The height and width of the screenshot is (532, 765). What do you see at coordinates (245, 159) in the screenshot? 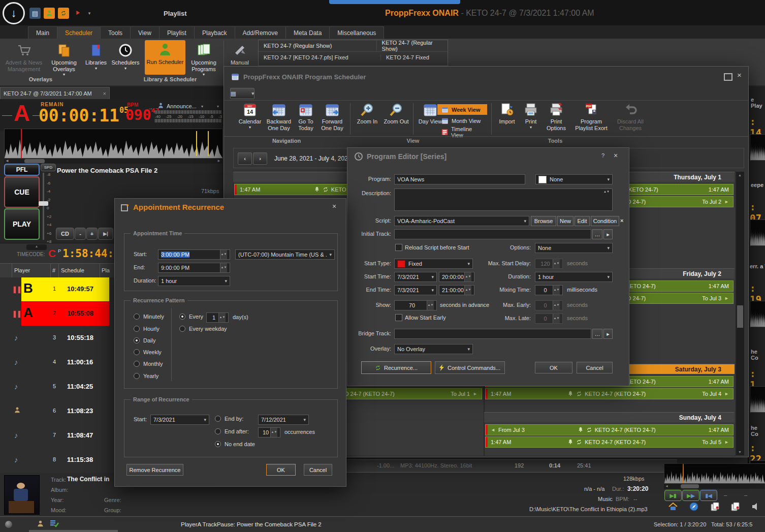
I see `prev-week-button: ‹` at bounding box center [245, 159].